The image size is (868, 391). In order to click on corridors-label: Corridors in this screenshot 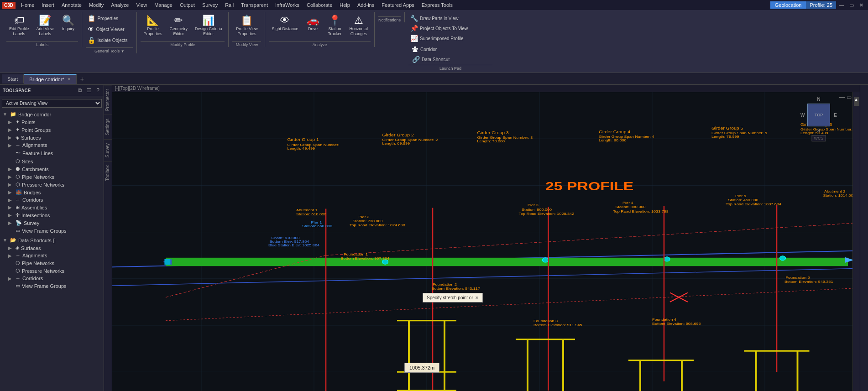, I will do `click(62, 200)`.